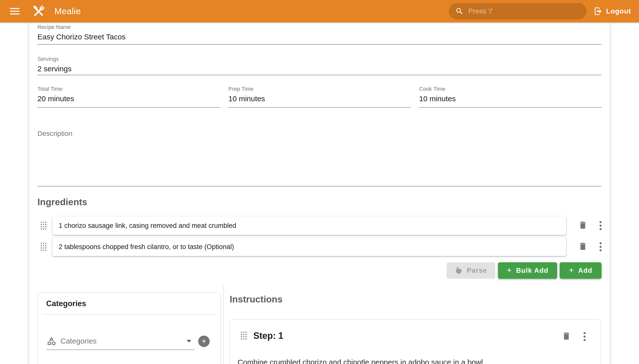 This screenshot has width=639, height=364. Describe the element at coordinates (309, 226) in the screenshot. I see `ingredient-input: 1 chorizo sausage link, casing removed a…` at that location.